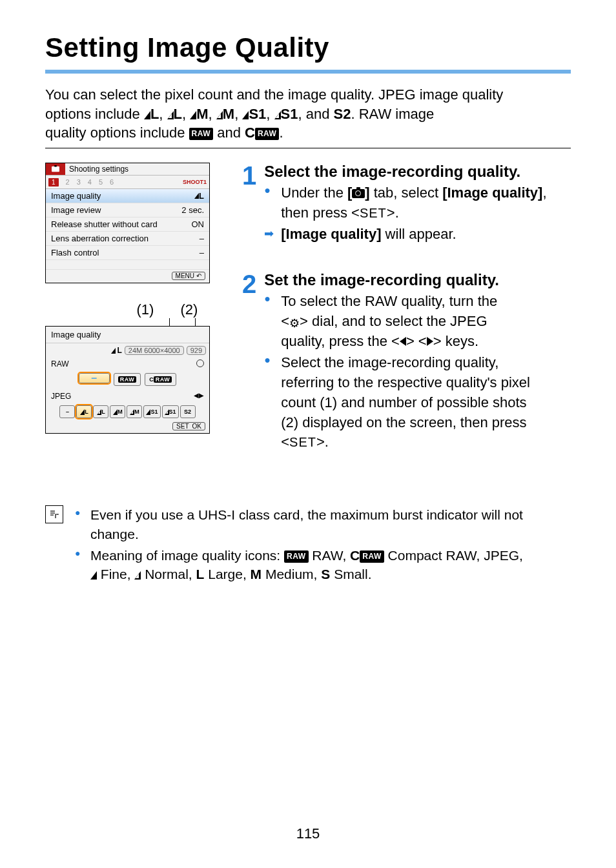 The height and width of the screenshot is (868, 616). Describe the element at coordinates (417, 172) in the screenshot. I see `step-title: Select the image-recording quality.` at that location.